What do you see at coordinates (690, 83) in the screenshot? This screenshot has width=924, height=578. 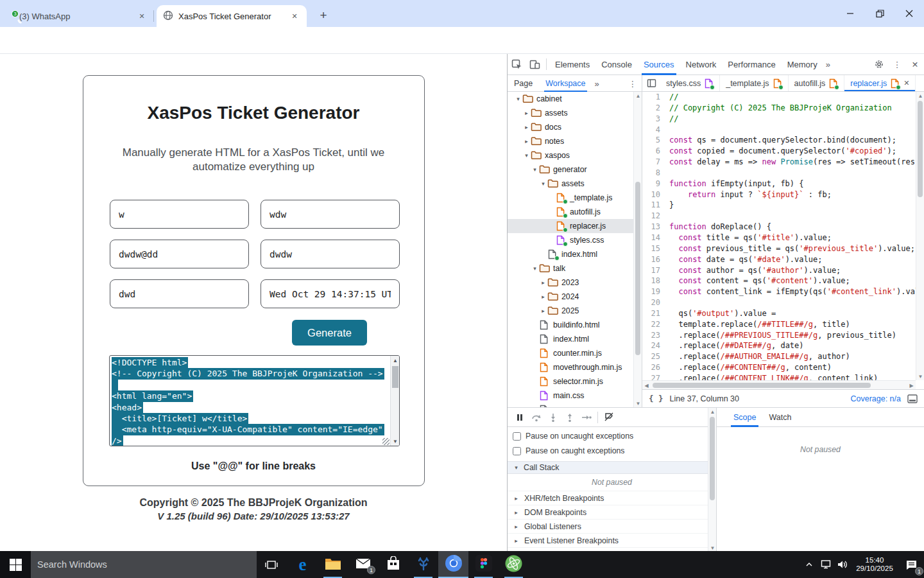 I see `editor-tab-styles.css: styles.css` at bounding box center [690, 83].